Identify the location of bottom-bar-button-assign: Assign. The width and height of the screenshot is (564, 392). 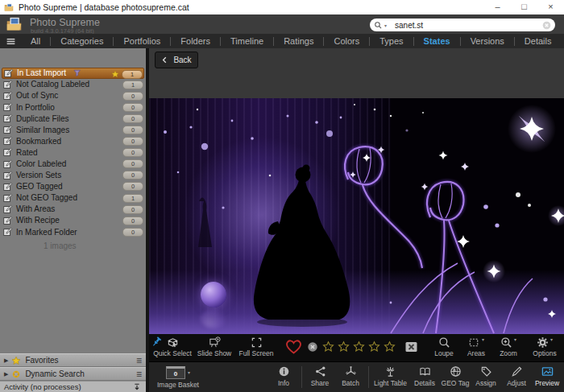
(486, 377).